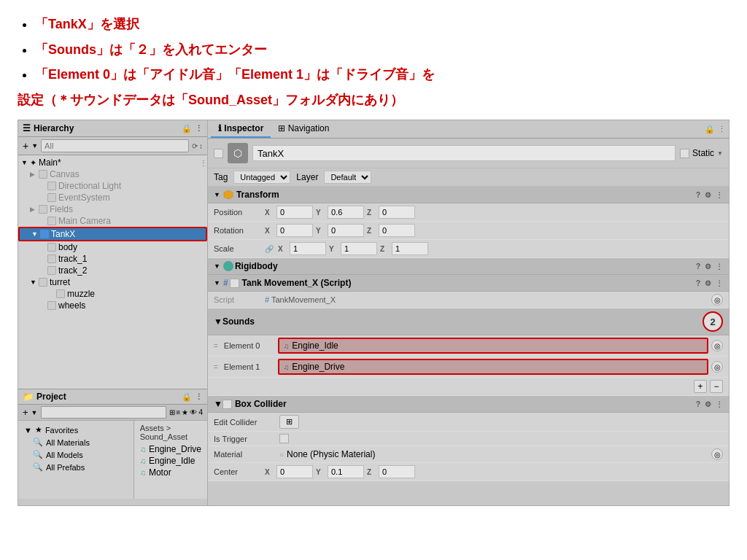 This screenshot has width=747, height=560. I want to click on scale-x-input, so click(308, 249).